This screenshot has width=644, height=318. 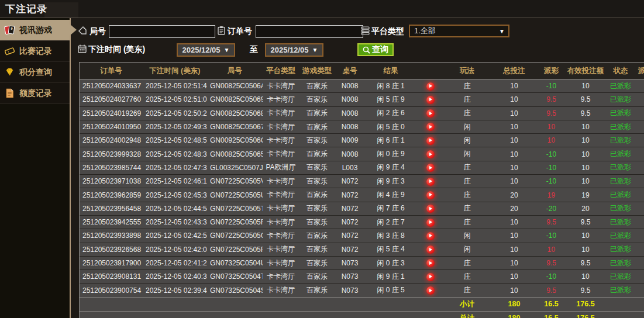 What do you see at coordinates (35, 30) in the screenshot?
I see `sidebar-item-1: 9视讯游戏` at bounding box center [35, 30].